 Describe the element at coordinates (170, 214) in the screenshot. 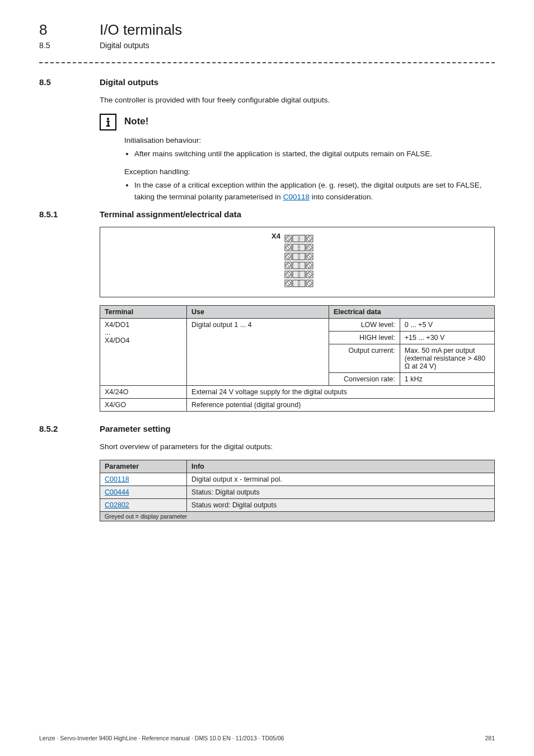

I see `section-title-8-5-1: Terminal assignment/electrical data` at that location.